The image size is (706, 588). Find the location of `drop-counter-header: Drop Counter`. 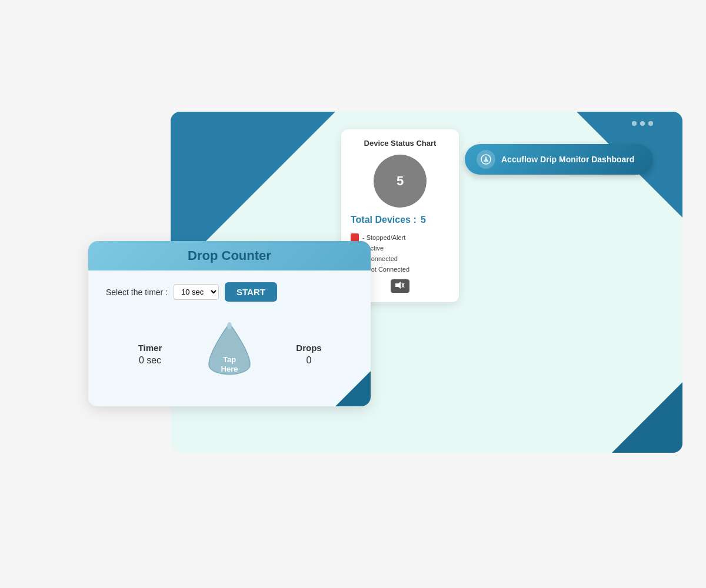

drop-counter-header: Drop Counter is located at coordinates (229, 256).